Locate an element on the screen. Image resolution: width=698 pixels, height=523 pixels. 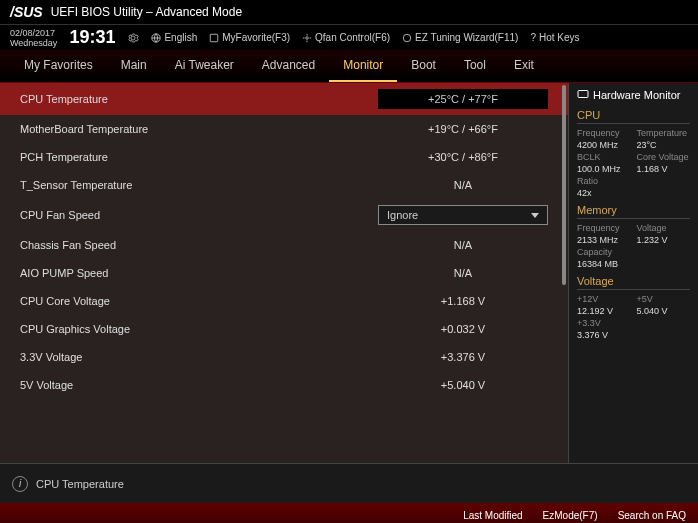
qfan-button: Qfan Control(F6) is located at coordinates (346, 38).